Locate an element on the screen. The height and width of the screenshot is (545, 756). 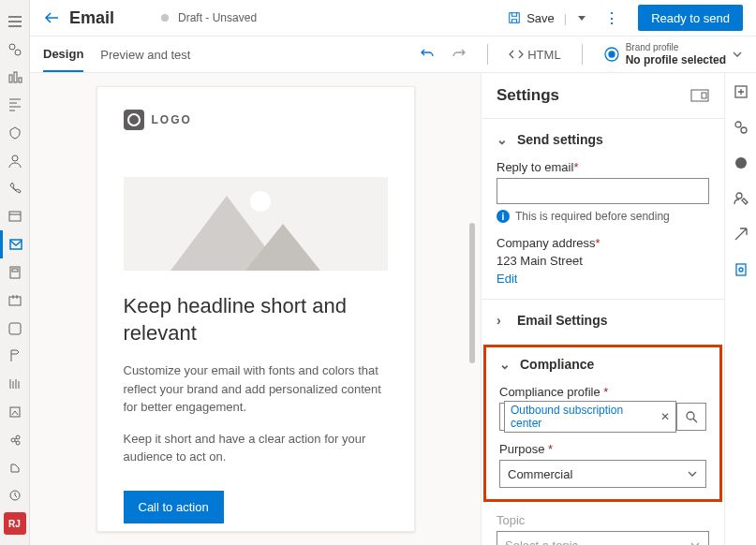
undo-icon is located at coordinates (427, 54).